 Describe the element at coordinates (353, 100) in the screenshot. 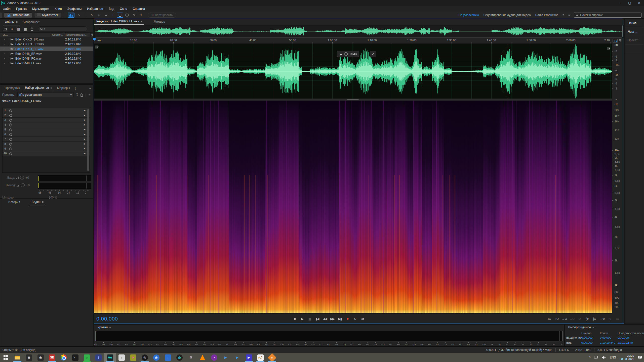

I see `waveform-spectrum-divider` at that location.